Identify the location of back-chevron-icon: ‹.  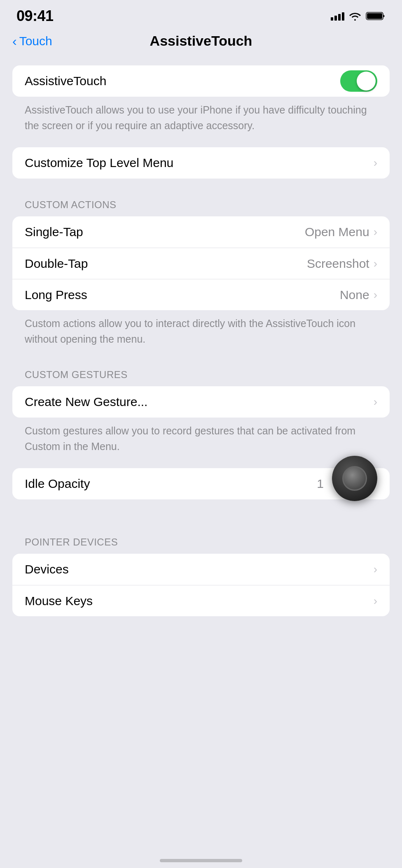
(15, 41).